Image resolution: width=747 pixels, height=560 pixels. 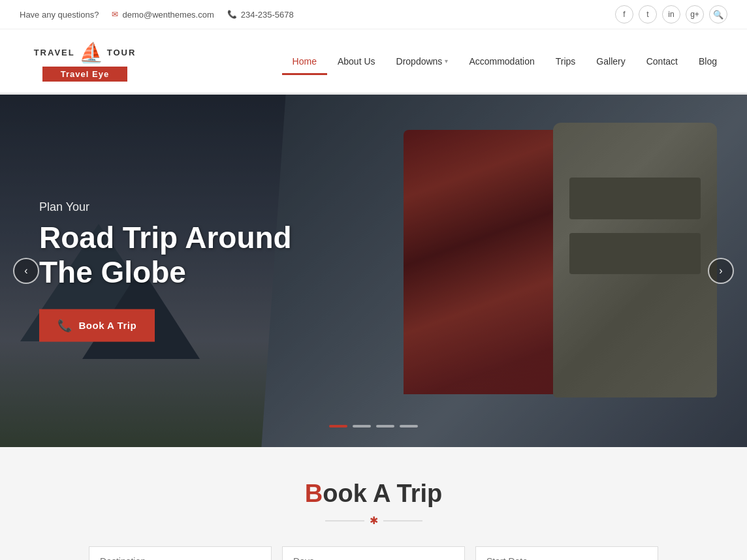 What do you see at coordinates (374, 553) in the screenshot?
I see `book-form` at bounding box center [374, 553].